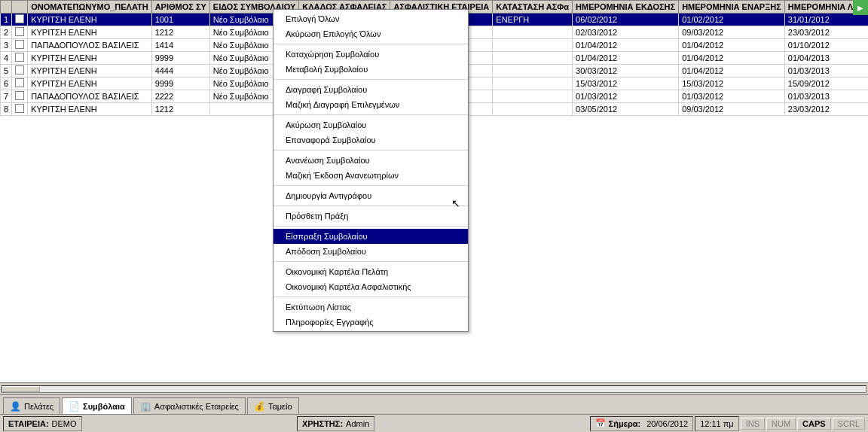 Image resolution: width=868 pixels, height=432 pixels. Describe the element at coordinates (96, 406) in the screenshot. I see `tab-συμβόλαια: 📄Συμβόλαια` at that location.